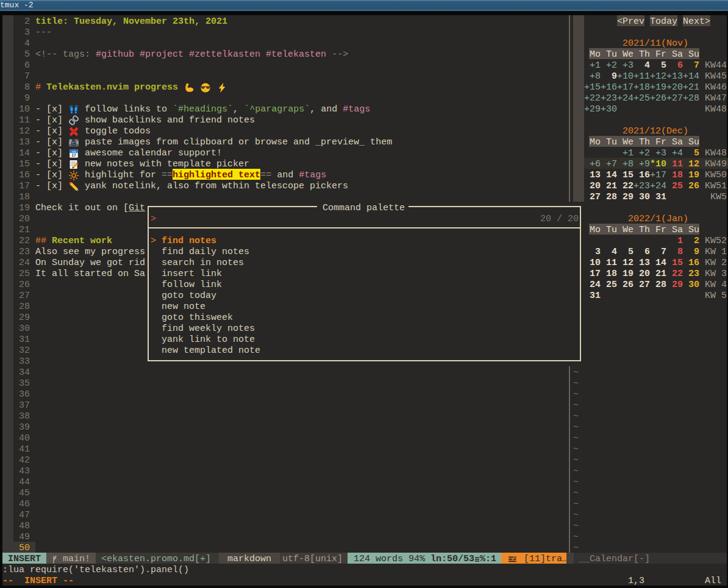 This screenshot has width=728, height=588. Describe the element at coordinates (74, 151) in the screenshot. I see `svg-text: July` at that location.